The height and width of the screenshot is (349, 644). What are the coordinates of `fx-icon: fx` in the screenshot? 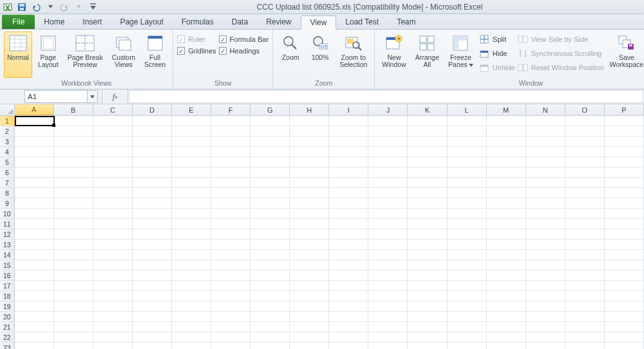 It's located at (115, 97).